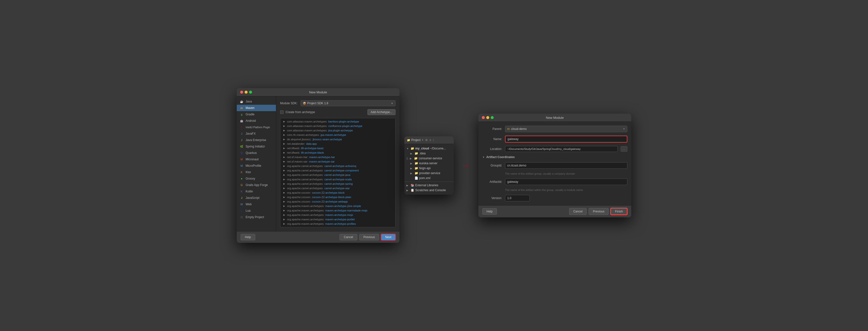 The height and width of the screenshot is (331, 868). Describe the element at coordinates (338, 144) in the screenshot. I see `archetype-item-dataapp: ▶ net.databinder:data-app` at that location.